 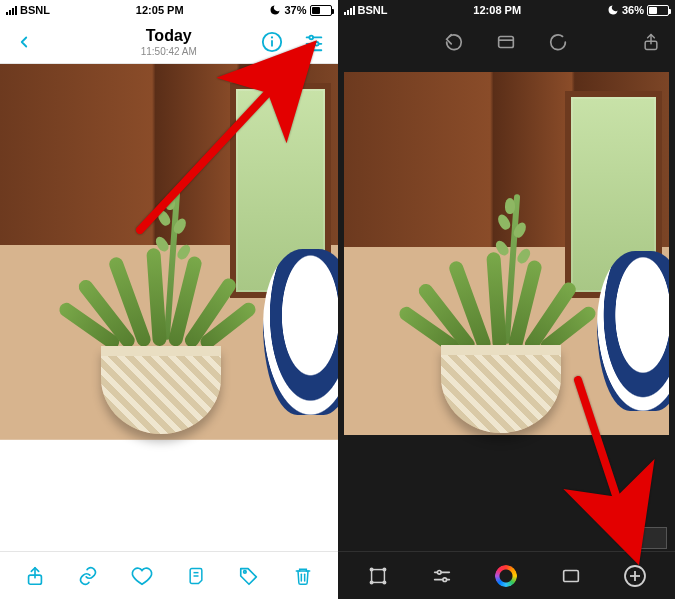 I want to click on link-button, so click(x=88, y=576).